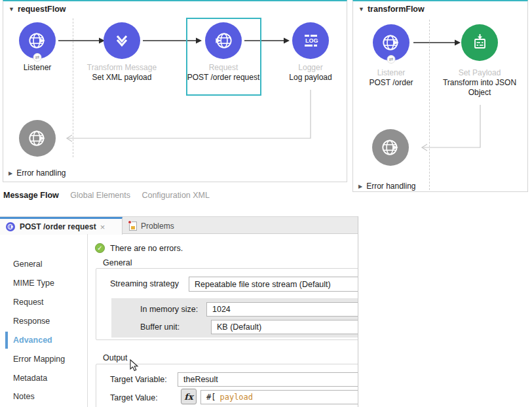  I want to click on sidebar-item-request: Request, so click(29, 303).